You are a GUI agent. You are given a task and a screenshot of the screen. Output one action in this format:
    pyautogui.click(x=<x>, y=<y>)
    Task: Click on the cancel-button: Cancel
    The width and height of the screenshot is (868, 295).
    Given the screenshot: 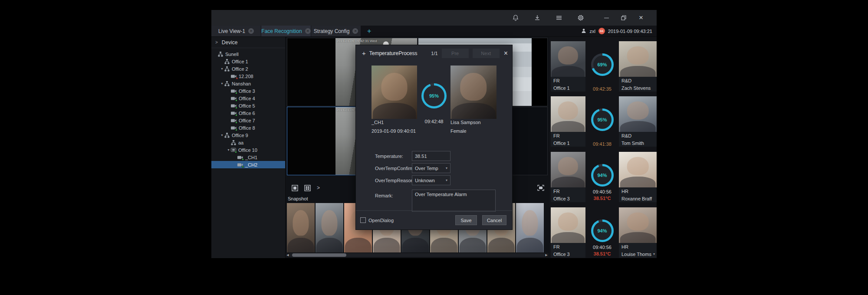 What is the action you would take?
    pyautogui.click(x=494, y=220)
    